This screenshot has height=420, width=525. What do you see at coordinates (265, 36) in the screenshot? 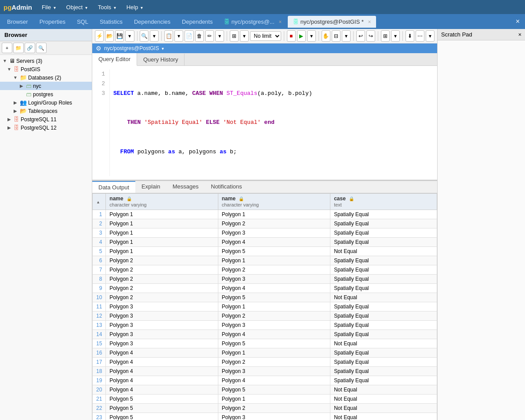
I see `no-limit-select: No limit` at bounding box center [265, 36].